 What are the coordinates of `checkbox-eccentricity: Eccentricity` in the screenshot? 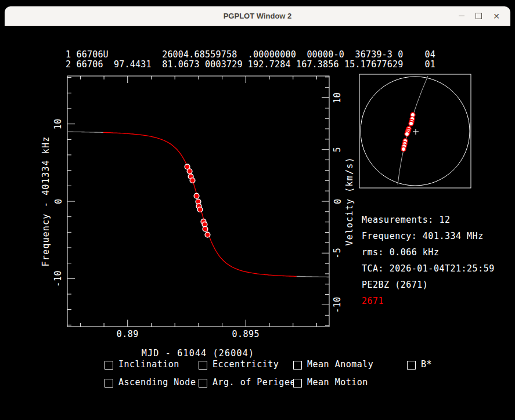 It's located at (239, 365).